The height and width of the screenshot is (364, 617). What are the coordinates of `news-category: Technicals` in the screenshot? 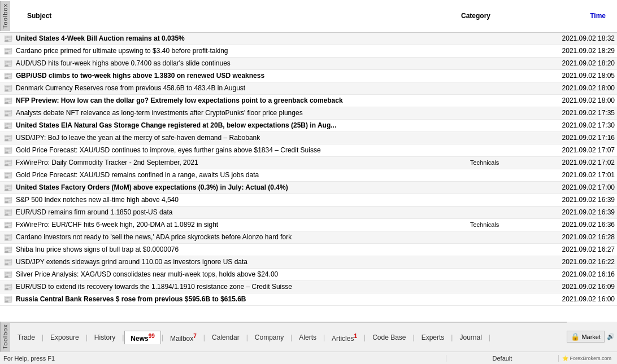 It's located at (498, 225).